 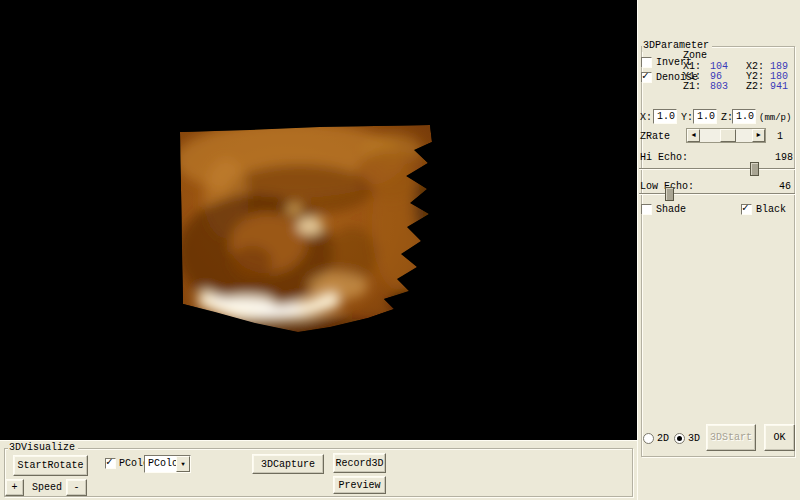 What do you see at coordinates (717, 194) in the screenshot?
I see `low-echo-slider` at bounding box center [717, 194].